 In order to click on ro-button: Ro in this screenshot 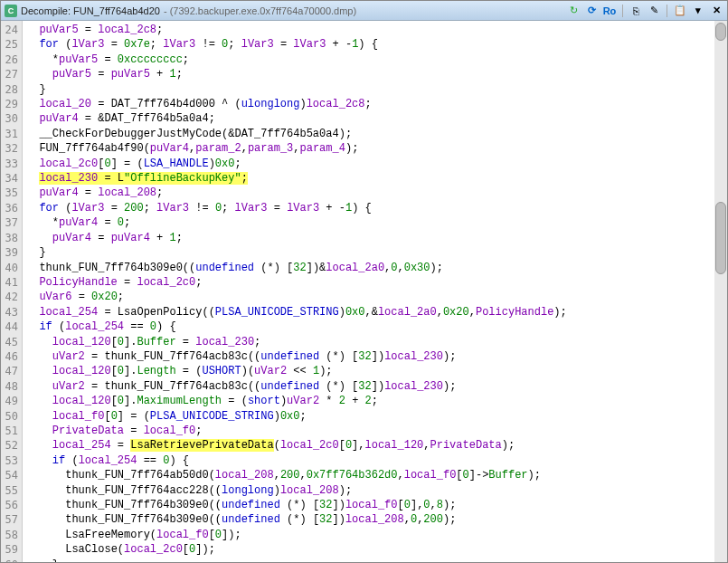, I will do `click(610, 11)`.